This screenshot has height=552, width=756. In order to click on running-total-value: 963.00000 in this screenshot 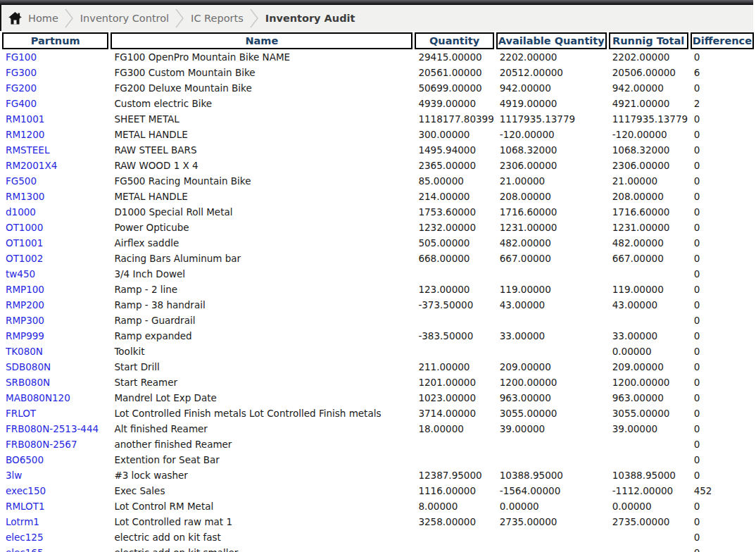, I will do `click(649, 398)`.